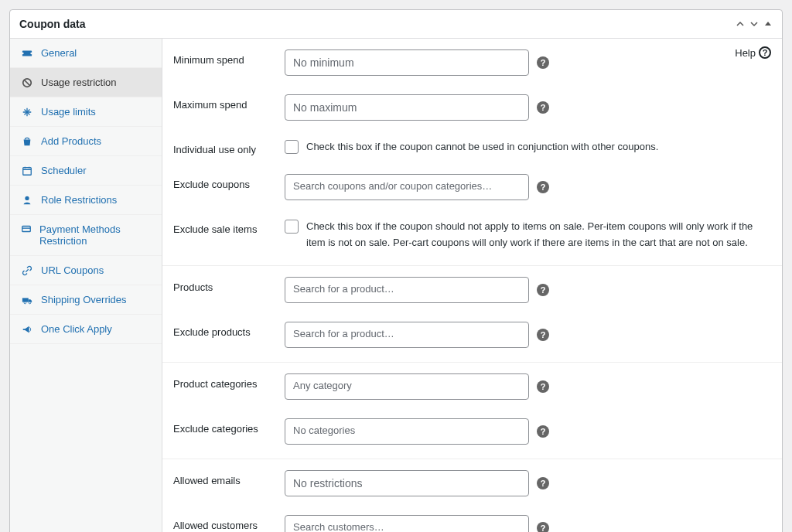 Image resolution: width=792 pixels, height=532 pixels. What do you see at coordinates (472, 483) in the screenshot?
I see `row-allowed-emails: Allowed emails ?` at bounding box center [472, 483].